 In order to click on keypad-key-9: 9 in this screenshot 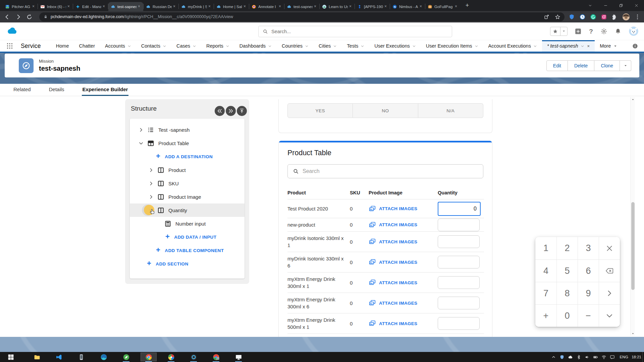, I will do `click(588, 293)`.